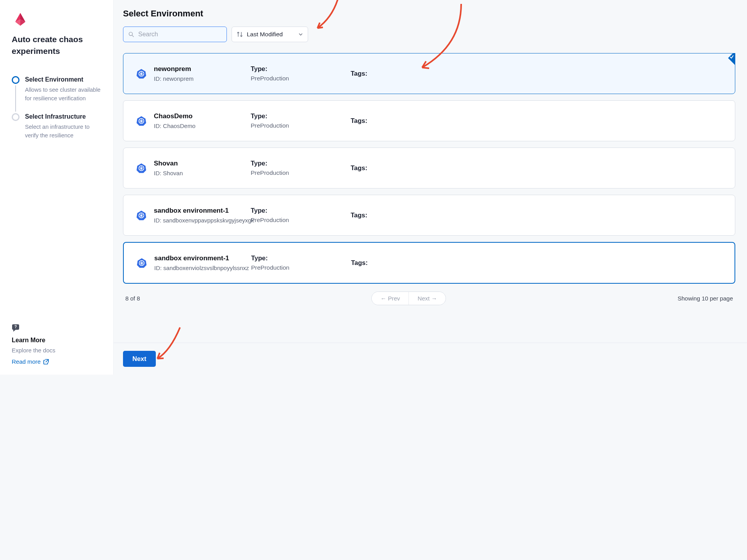 Image resolution: width=747 pixels, height=560 pixels. What do you see at coordinates (139, 359) in the screenshot?
I see `next-button: Next` at bounding box center [139, 359].